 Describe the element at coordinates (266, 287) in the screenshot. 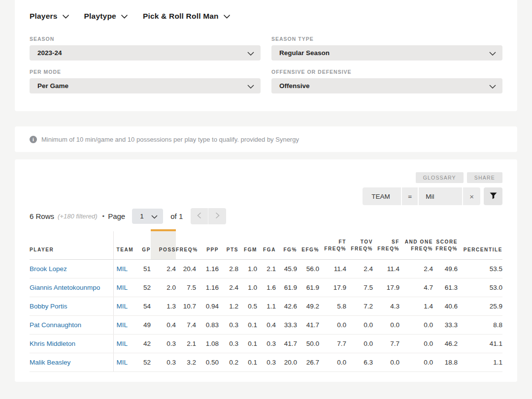

I see `table-row: Giannis AntetokounmpoMIL522.07.51.162.41…` at that location.